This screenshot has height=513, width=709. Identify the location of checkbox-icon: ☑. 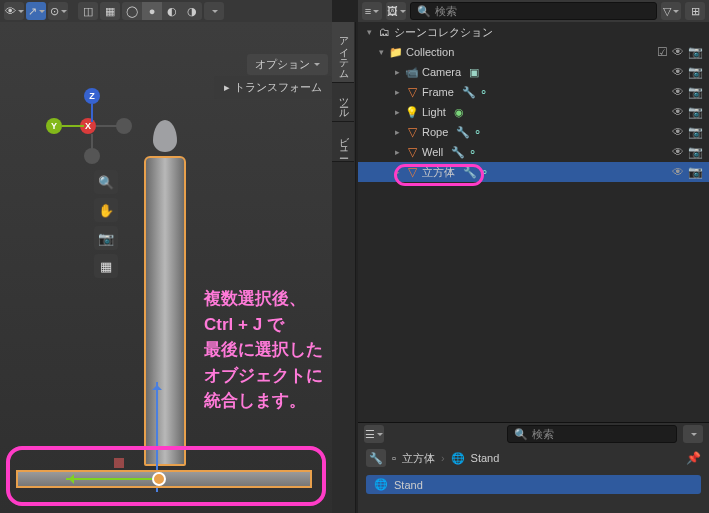
(662, 52).